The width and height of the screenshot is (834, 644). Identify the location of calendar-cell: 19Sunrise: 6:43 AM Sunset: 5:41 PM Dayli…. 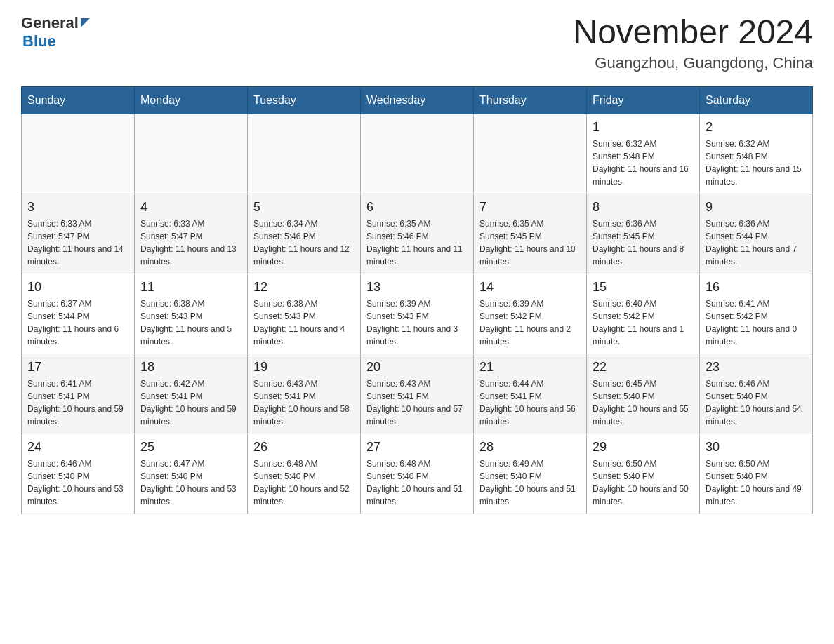
(305, 394).